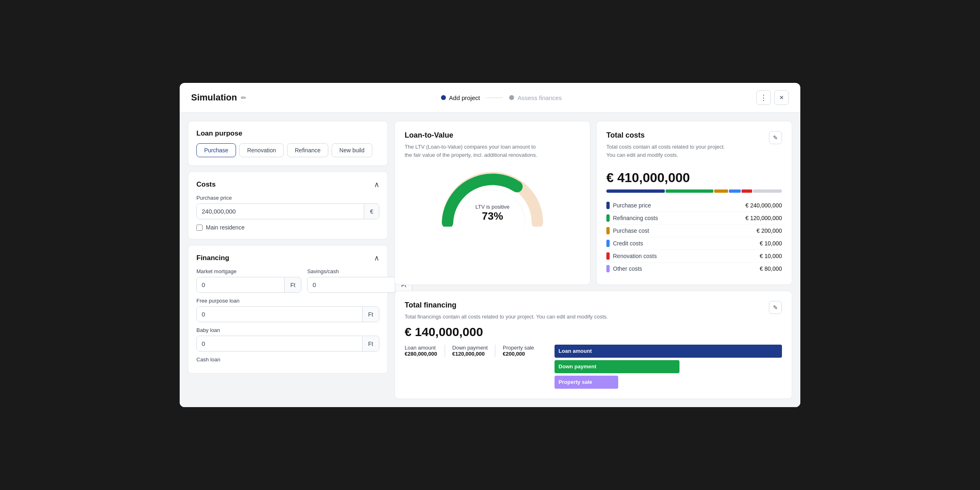 The height and width of the screenshot is (490, 980). Describe the element at coordinates (461, 98) in the screenshot. I see `step-add-project: Add project` at that location.